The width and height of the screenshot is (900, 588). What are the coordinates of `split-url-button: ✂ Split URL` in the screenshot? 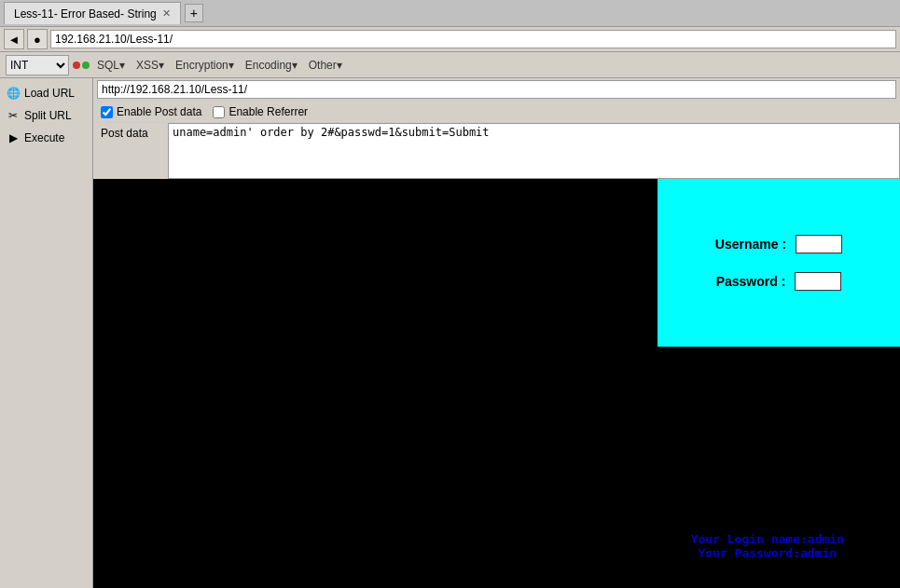 It's located at (47, 116).